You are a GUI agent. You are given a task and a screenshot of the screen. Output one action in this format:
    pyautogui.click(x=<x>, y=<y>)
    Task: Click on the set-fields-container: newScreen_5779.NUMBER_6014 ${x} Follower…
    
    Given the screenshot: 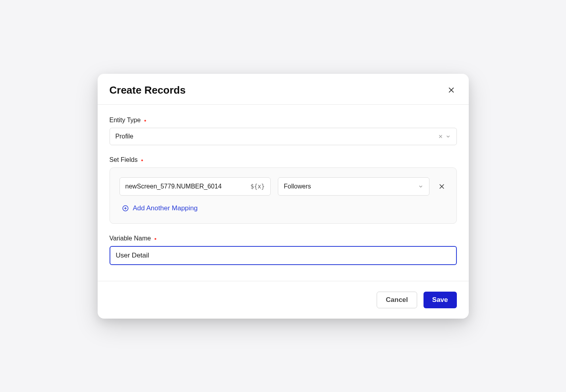 What is the action you would take?
    pyautogui.click(x=283, y=196)
    